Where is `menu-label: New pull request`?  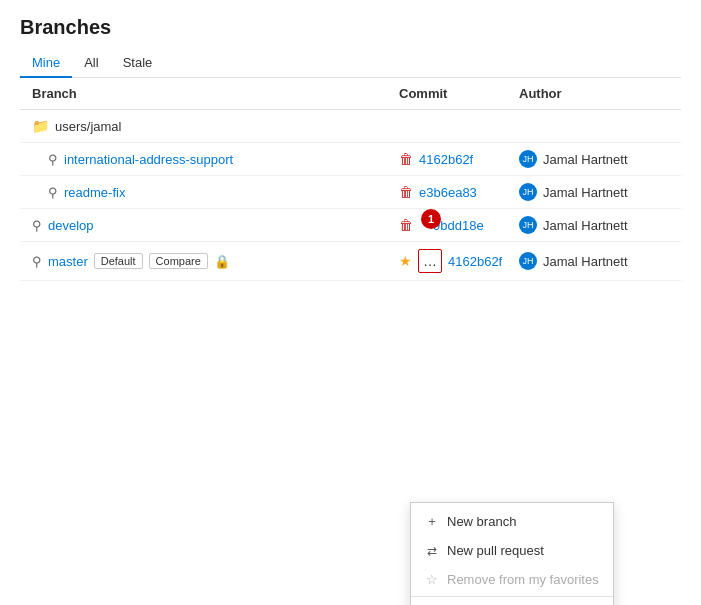
menu-label: New pull request is located at coordinates (496, 550).